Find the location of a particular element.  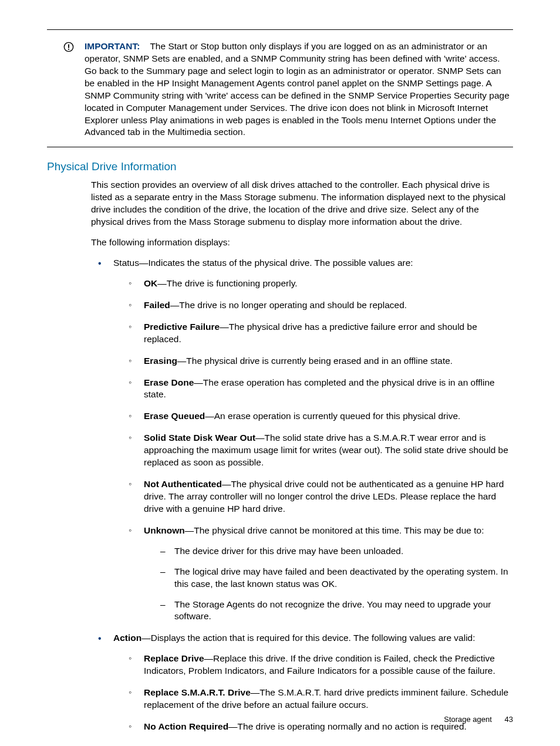

action-item: Replace S.M.A.R.T. Drive—The S.M.A.R.T. … is located at coordinates (318, 699).